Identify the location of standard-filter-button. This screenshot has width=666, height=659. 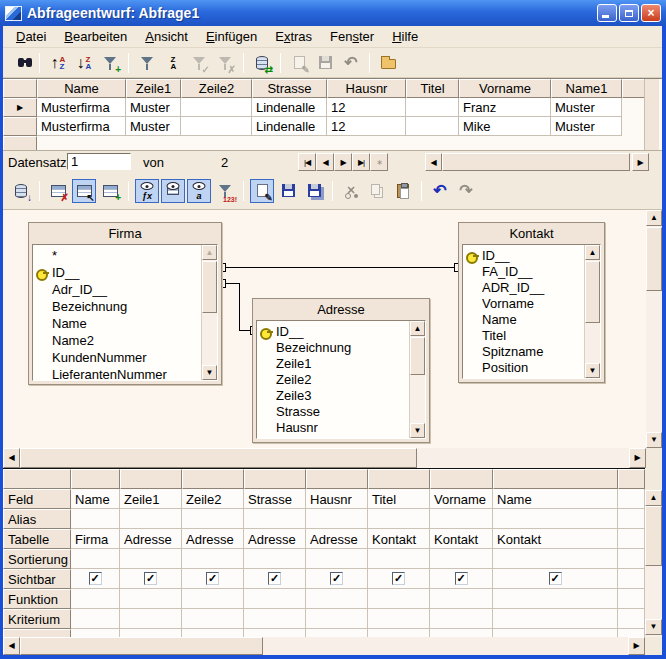
(147, 63).